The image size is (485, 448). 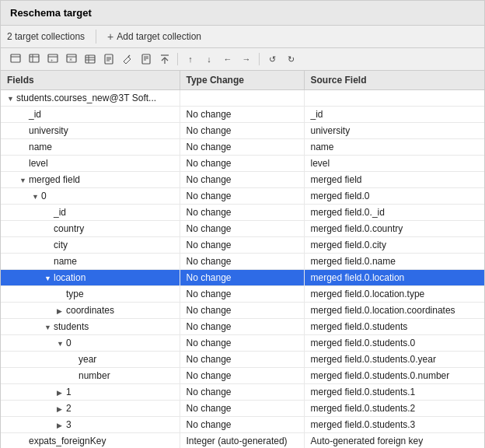 I want to click on undo-button: ↺, so click(x=272, y=59).